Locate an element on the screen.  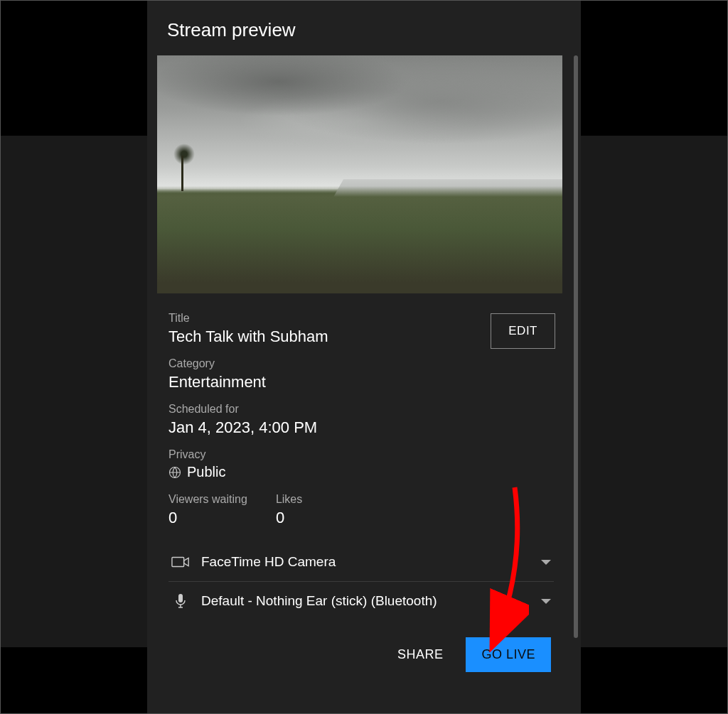
camera-icon is located at coordinates (181, 562).